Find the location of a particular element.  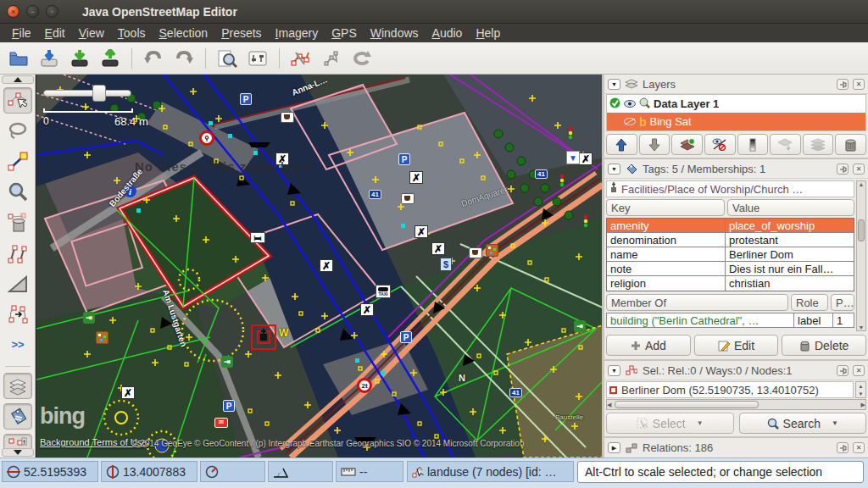

tags-collapse-button: ▼ is located at coordinates (614, 169).